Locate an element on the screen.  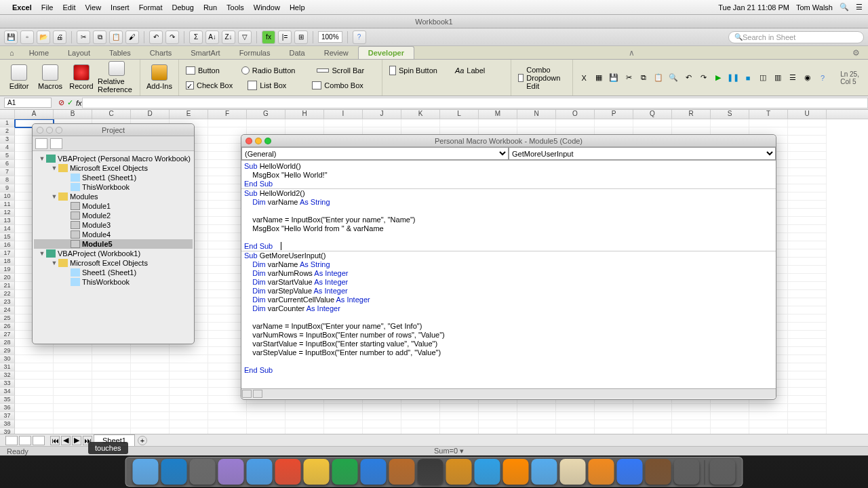
row-header: 4 is located at coordinates (7, 148).